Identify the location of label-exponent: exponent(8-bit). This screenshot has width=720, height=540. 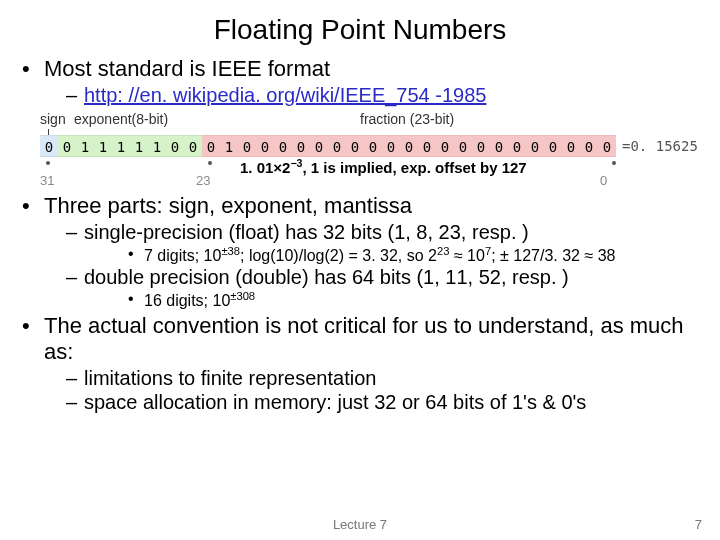
(121, 119).